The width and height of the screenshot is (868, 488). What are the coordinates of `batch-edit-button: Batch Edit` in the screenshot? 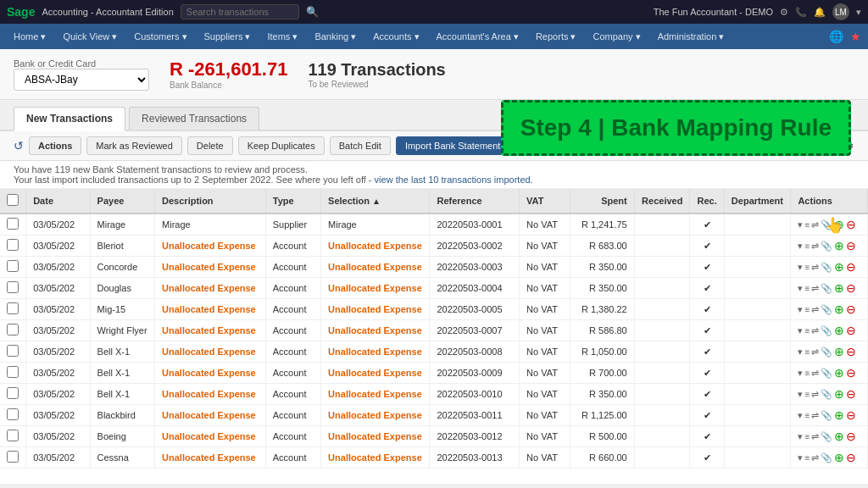 It's located at (360, 146).